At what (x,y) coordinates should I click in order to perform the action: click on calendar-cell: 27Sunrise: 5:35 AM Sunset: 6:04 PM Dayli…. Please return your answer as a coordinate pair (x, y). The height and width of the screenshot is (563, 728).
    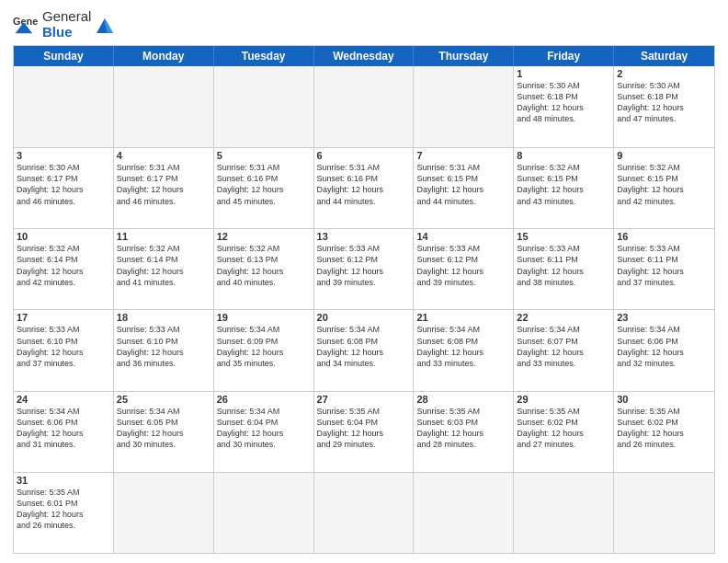
    Looking at the image, I should click on (364, 432).